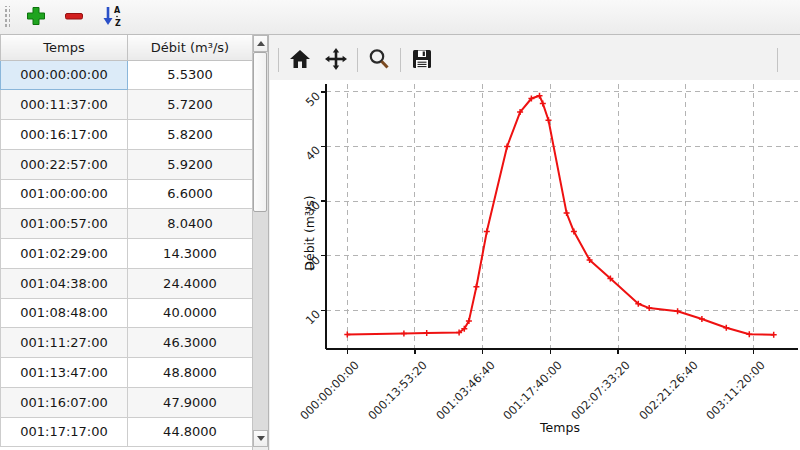 This screenshot has height=450, width=800. Describe the element at coordinates (336, 60) in the screenshot. I see `pan-button` at that location.